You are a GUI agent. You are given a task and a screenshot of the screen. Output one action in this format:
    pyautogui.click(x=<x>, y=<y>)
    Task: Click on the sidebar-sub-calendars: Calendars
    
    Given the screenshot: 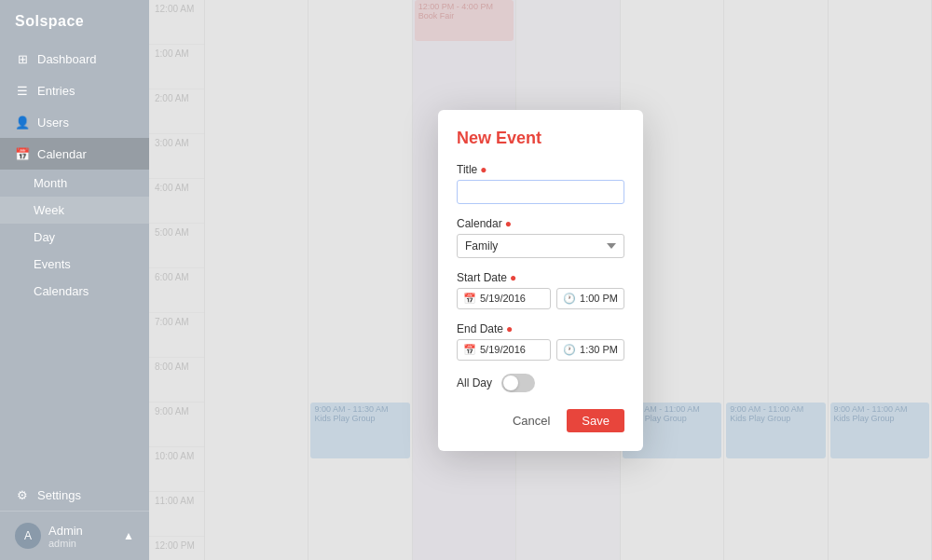 What is the action you would take?
    pyautogui.click(x=75, y=291)
    